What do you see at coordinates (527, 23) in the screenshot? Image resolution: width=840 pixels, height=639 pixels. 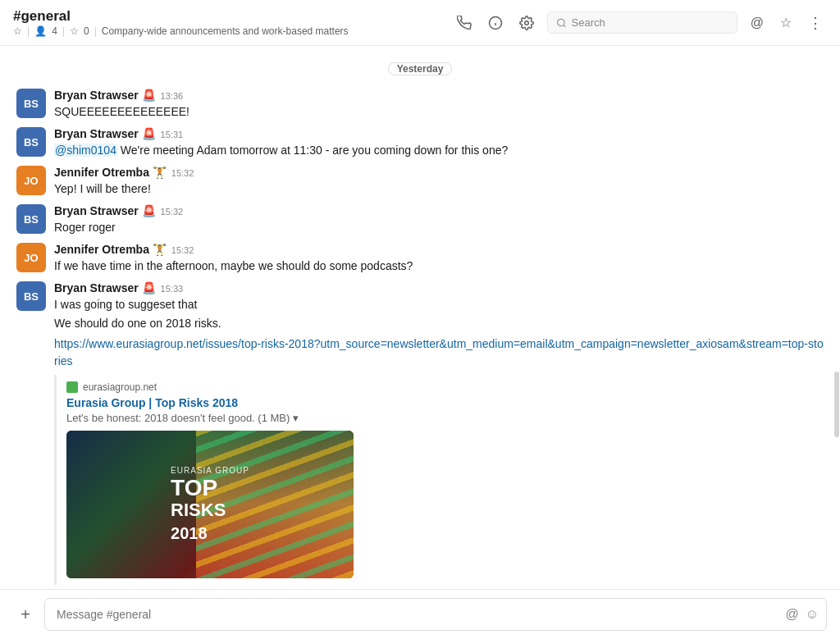 I see `gear-icon` at bounding box center [527, 23].